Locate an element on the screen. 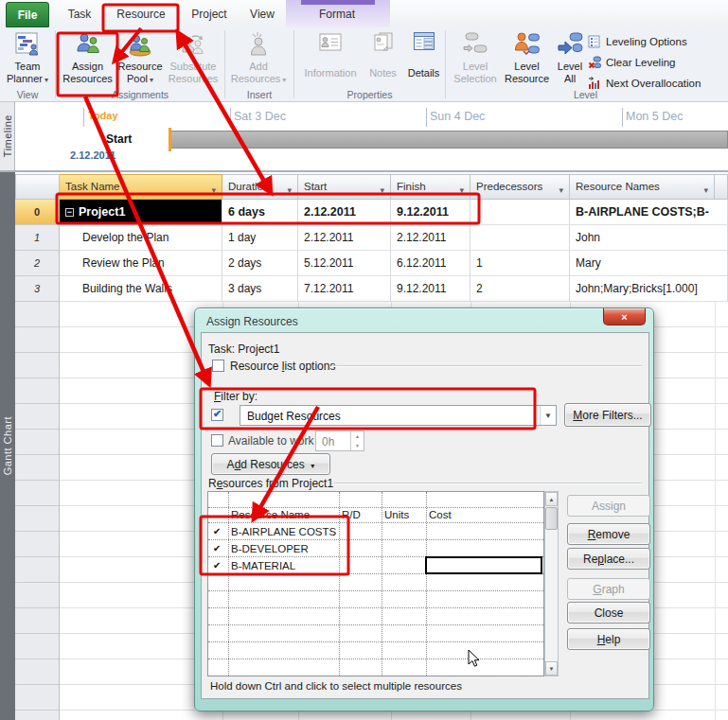 The image size is (728, 720). assign-button: Assign is located at coordinates (609, 505).